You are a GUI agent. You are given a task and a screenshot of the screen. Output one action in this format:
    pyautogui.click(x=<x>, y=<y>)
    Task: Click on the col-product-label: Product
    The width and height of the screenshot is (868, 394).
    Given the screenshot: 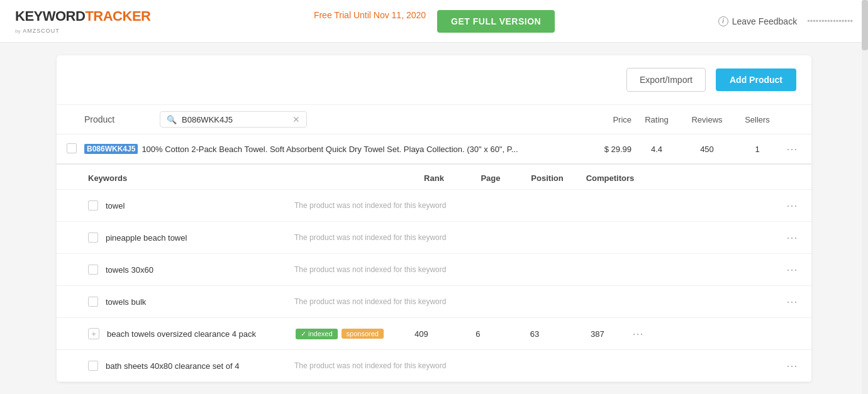 What is the action you would take?
    pyautogui.click(x=122, y=119)
    